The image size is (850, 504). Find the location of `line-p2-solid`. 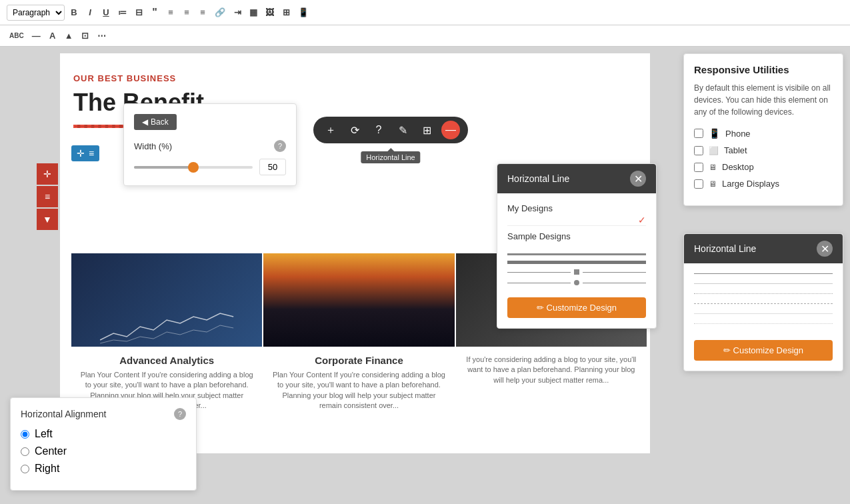

line-p2-solid is located at coordinates (763, 273).